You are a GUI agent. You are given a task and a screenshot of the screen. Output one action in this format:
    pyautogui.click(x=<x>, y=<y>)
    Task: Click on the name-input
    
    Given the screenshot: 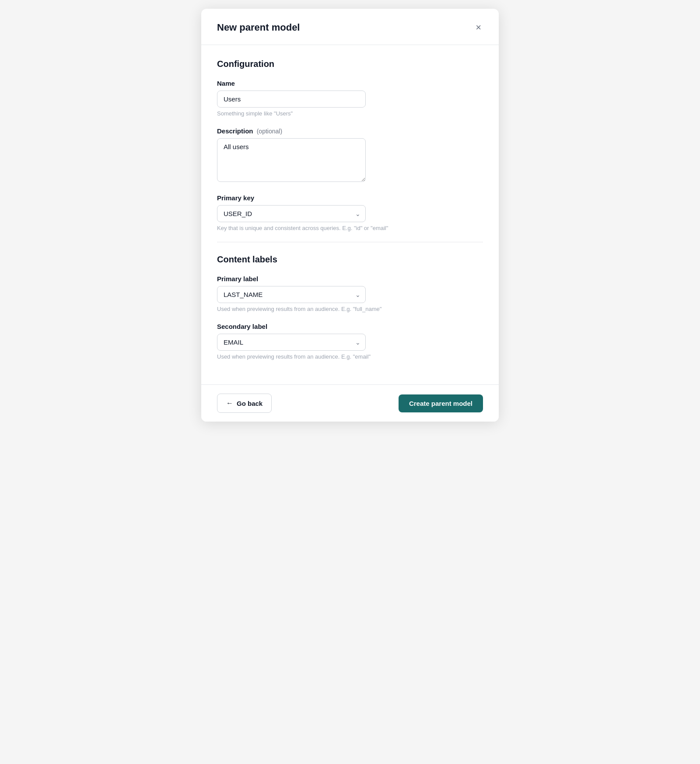 What is the action you would take?
    pyautogui.click(x=291, y=99)
    